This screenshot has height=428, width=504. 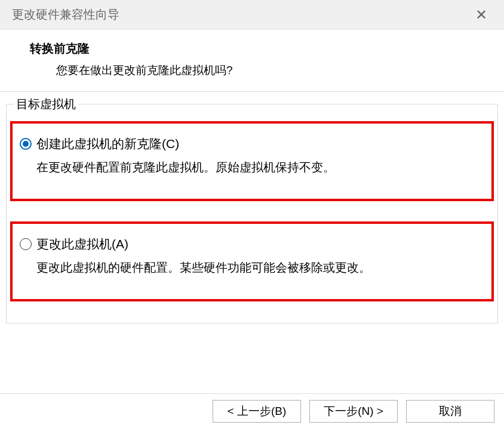 I want to click on radio-alter-button, so click(x=26, y=244).